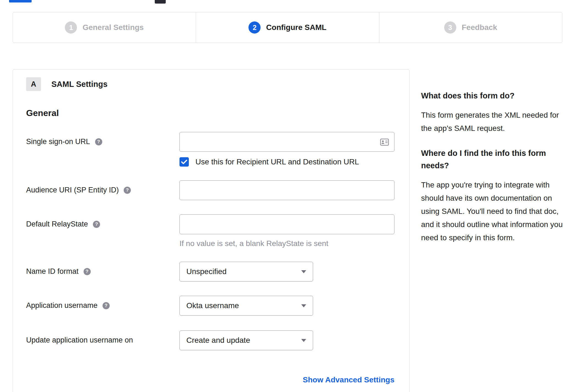 The width and height of the screenshot is (575, 392). I want to click on relay-state-input, so click(287, 224).